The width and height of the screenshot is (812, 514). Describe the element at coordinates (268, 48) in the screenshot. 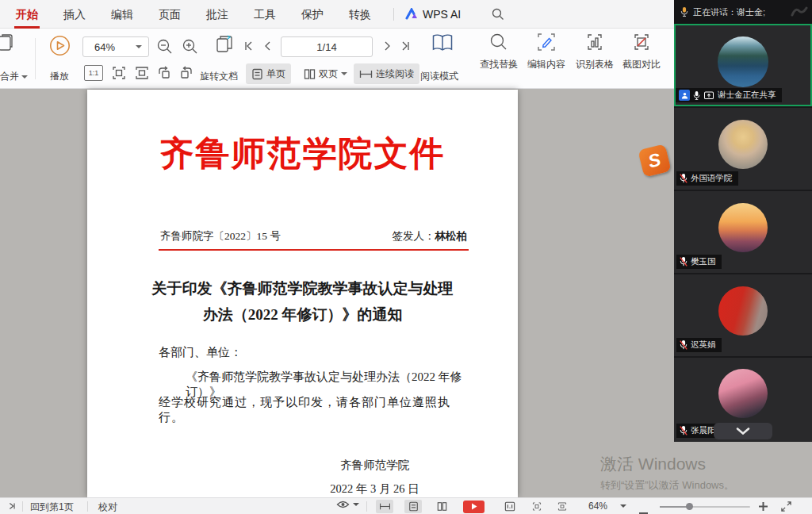

I see `prev-page-button` at that location.